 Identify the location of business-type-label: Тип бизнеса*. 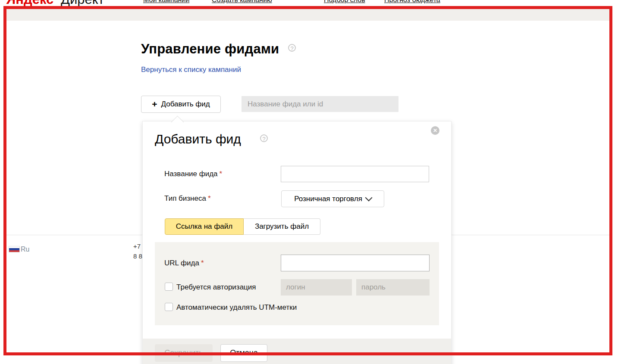
(188, 199).